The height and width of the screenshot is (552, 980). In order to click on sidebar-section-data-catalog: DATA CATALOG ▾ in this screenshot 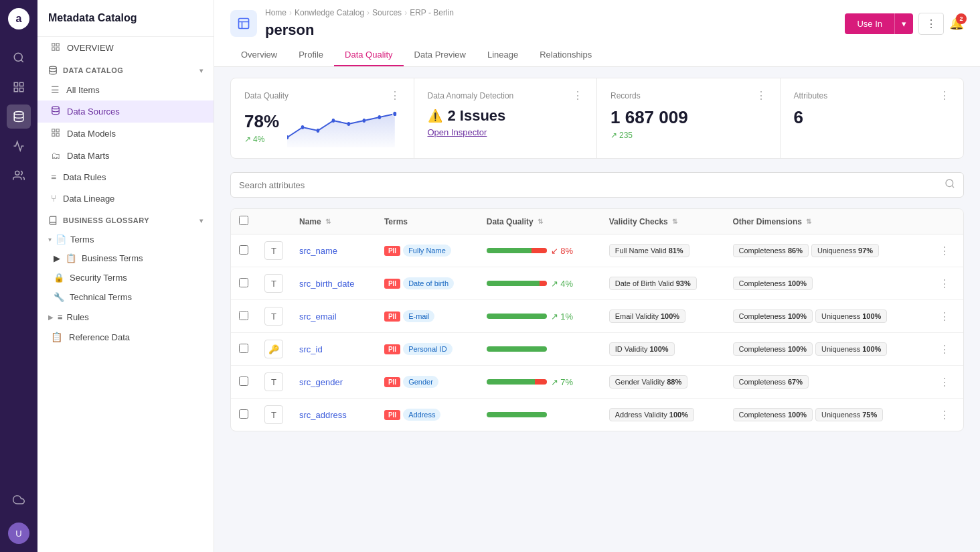, I will do `click(126, 69)`.